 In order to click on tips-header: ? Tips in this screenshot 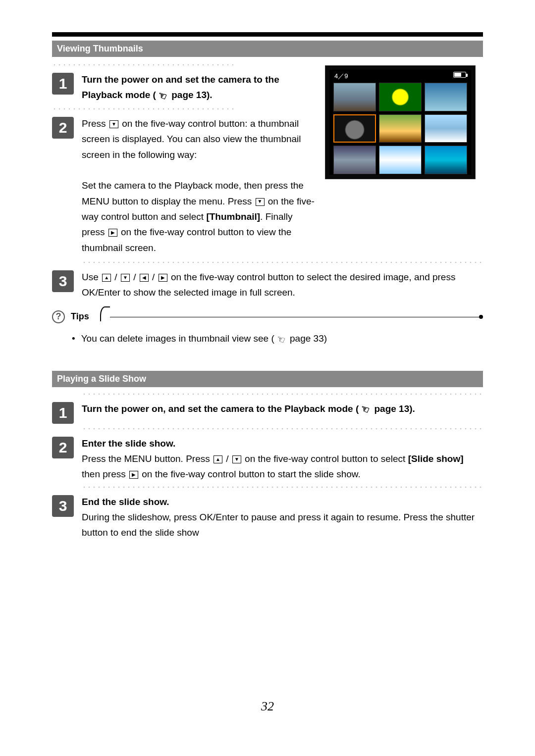, I will do `click(268, 317)`.